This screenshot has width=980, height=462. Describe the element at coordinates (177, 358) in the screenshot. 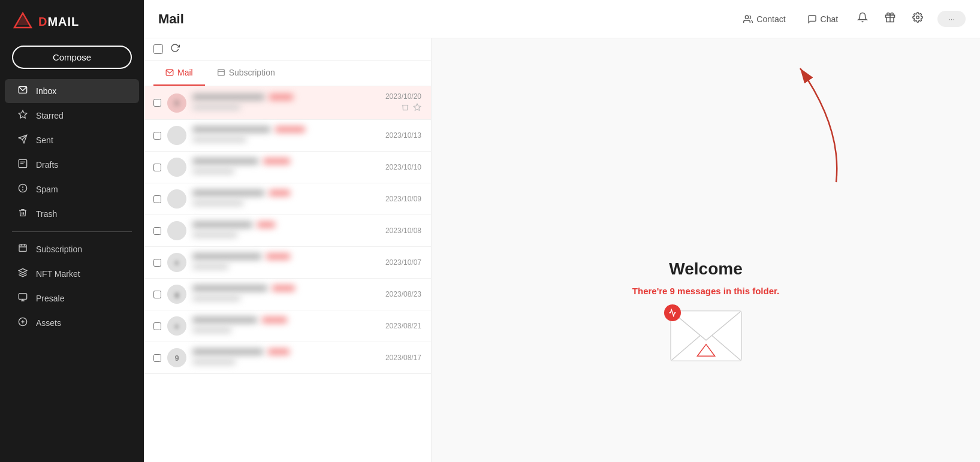

I see `avatar: 9` at that location.